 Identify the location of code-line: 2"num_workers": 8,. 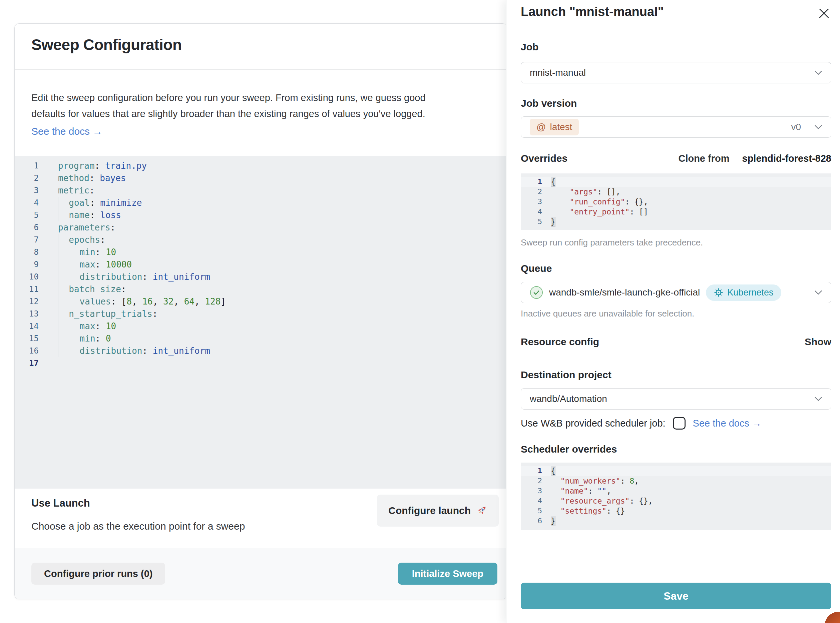
(676, 481).